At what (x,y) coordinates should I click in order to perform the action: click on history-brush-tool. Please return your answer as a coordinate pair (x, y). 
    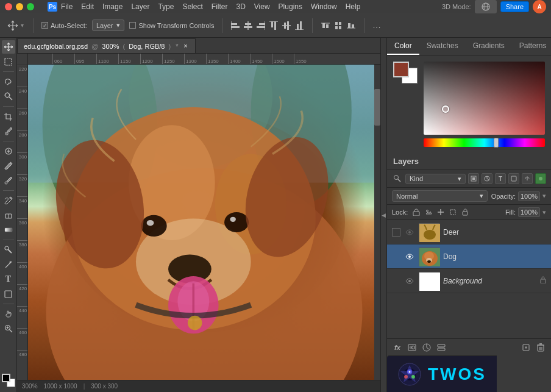
    Looking at the image, I should click on (9, 201).